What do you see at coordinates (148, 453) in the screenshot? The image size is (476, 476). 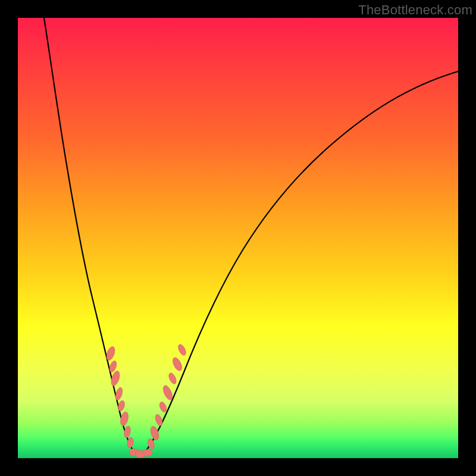 I see `bead-bottom` at bounding box center [148, 453].